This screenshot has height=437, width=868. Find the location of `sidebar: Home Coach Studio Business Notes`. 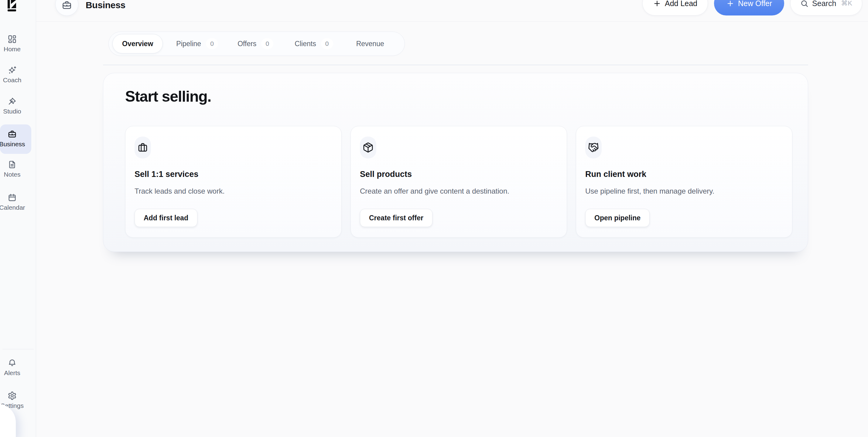

sidebar: Home Coach Studio Business Notes is located at coordinates (18, 218).